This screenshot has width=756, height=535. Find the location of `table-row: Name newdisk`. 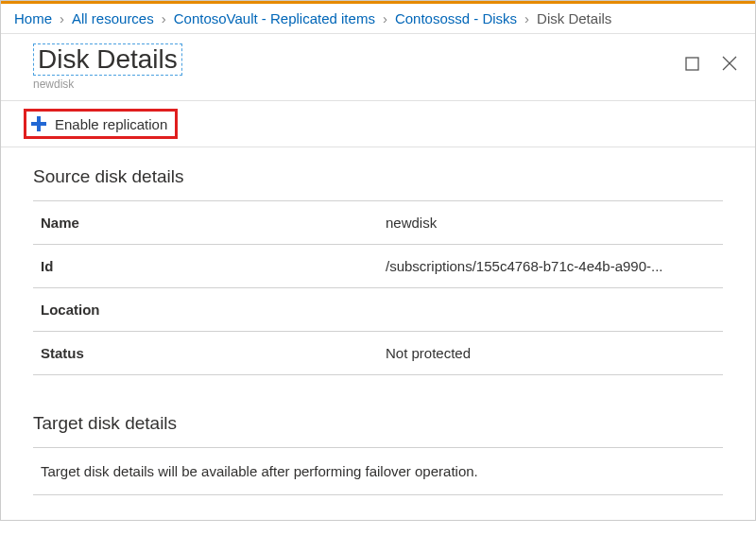

table-row: Name newdisk is located at coordinates (378, 223).